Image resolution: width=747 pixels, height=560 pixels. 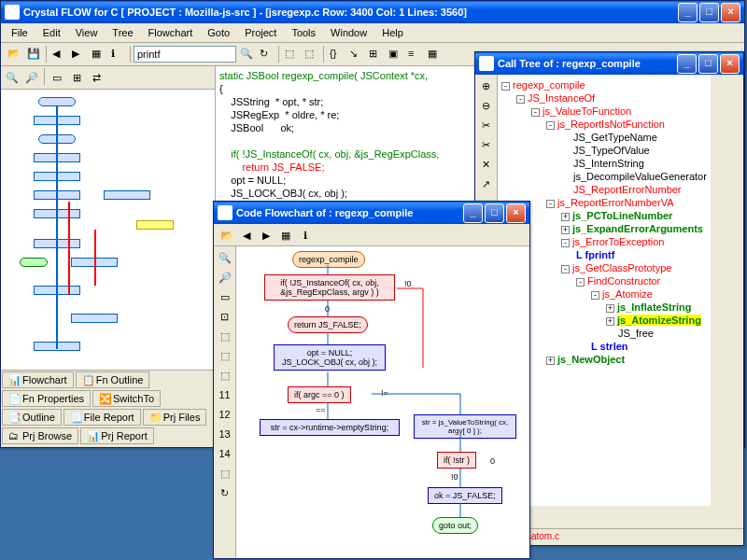 I want to click on search-icon: 🔍, so click(x=247, y=54).